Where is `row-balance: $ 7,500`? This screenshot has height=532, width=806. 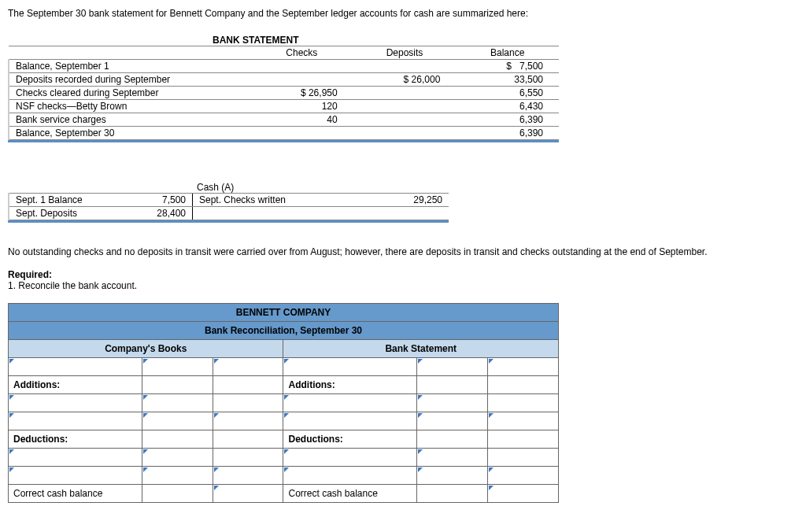
row-balance: $ 7,500 is located at coordinates (507, 66).